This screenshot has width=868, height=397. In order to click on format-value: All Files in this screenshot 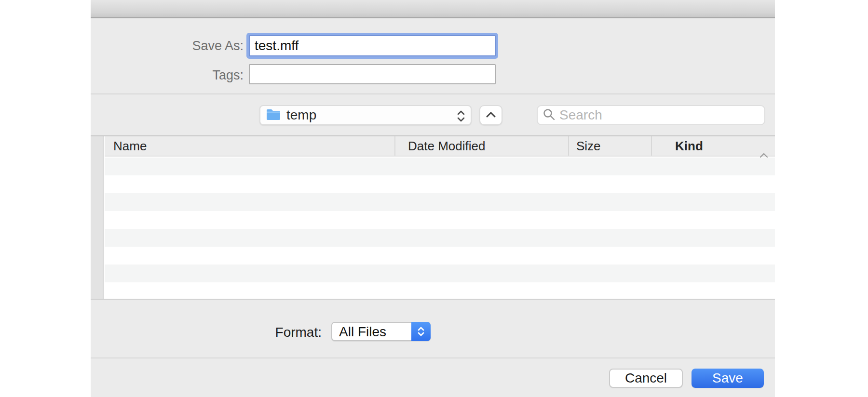, I will do `click(363, 332)`.